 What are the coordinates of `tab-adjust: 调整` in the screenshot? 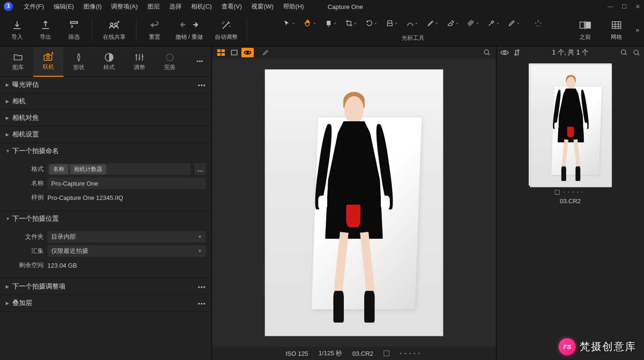 It's located at (139, 62).